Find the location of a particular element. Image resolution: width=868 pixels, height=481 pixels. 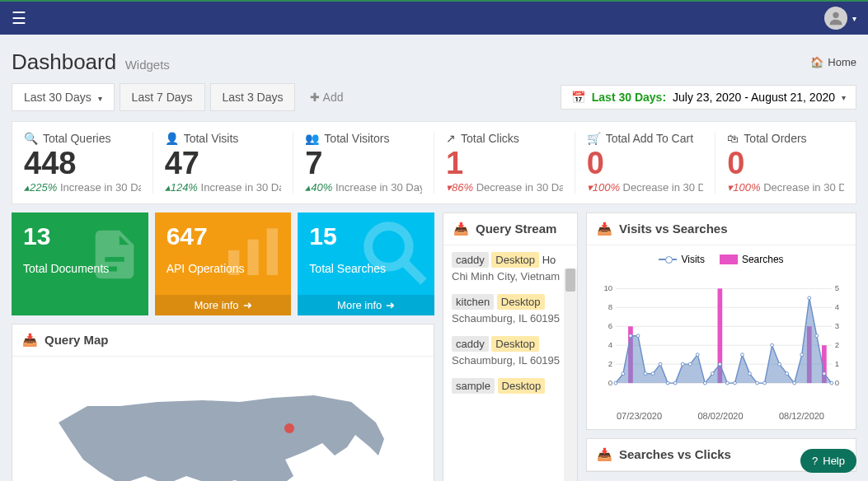

page-subtitle: Widgets is located at coordinates (148, 64).